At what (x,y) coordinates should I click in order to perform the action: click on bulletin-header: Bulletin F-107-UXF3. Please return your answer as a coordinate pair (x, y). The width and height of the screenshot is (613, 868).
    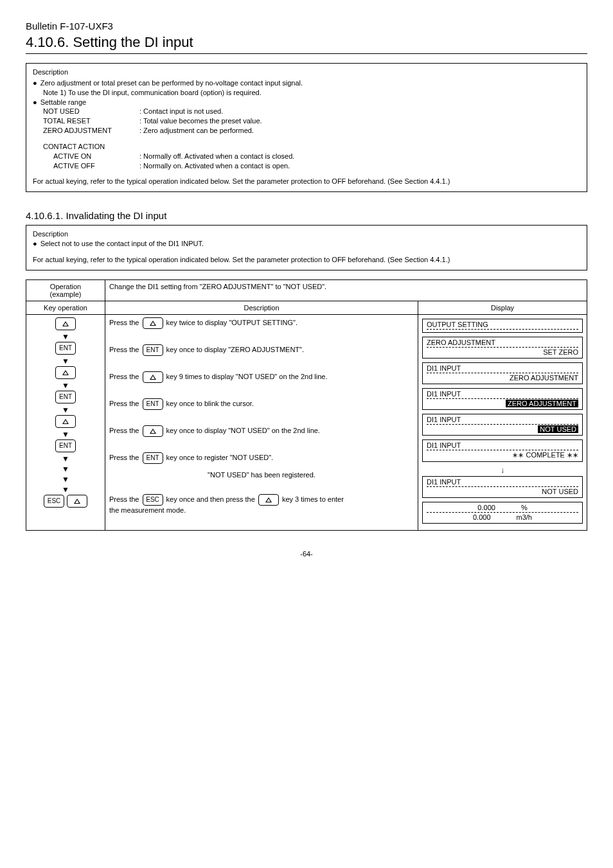
    Looking at the image, I should click on (306, 26).